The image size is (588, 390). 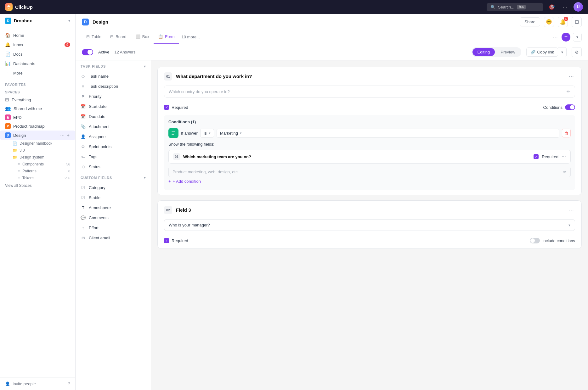 What do you see at coordinates (88, 52) in the screenshot?
I see `active-toggle` at bounding box center [88, 52].